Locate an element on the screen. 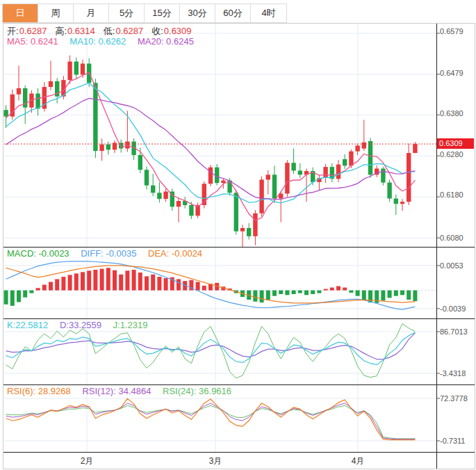 The image size is (476, 470). dea-legend: DEA: -0.0024 is located at coordinates (175, 253).